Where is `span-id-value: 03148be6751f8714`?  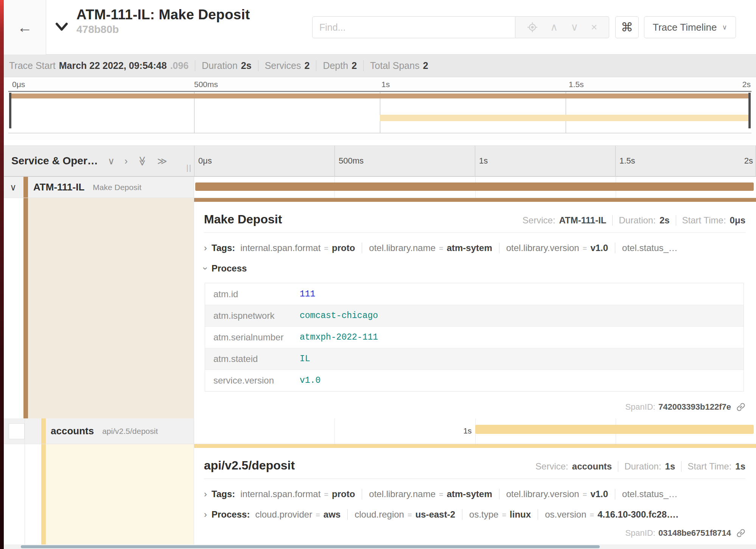
span-id-value: 03148be6751f8714 is located at coordinates (695, 533).